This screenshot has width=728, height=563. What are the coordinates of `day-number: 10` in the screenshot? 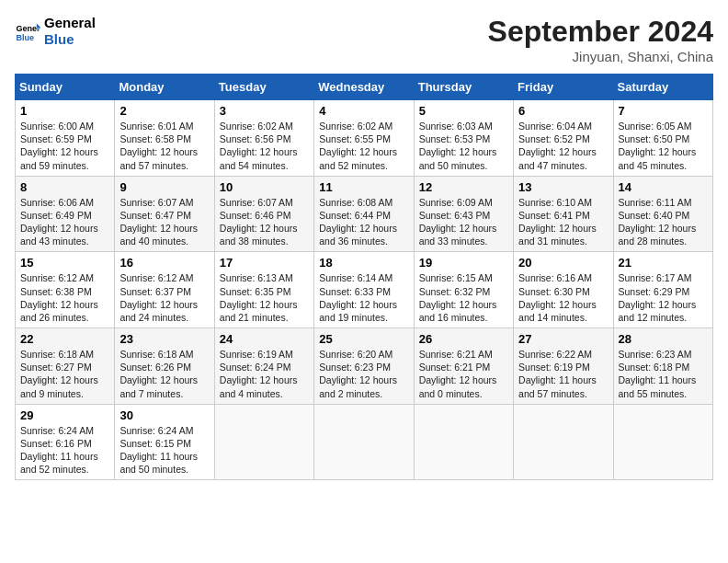 It's located at (265, 188).